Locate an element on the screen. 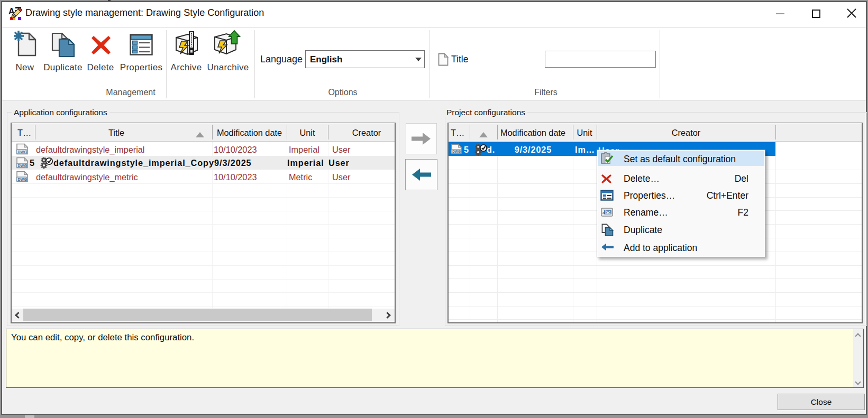  svg-text: bc is located at coordinates (608, 212).